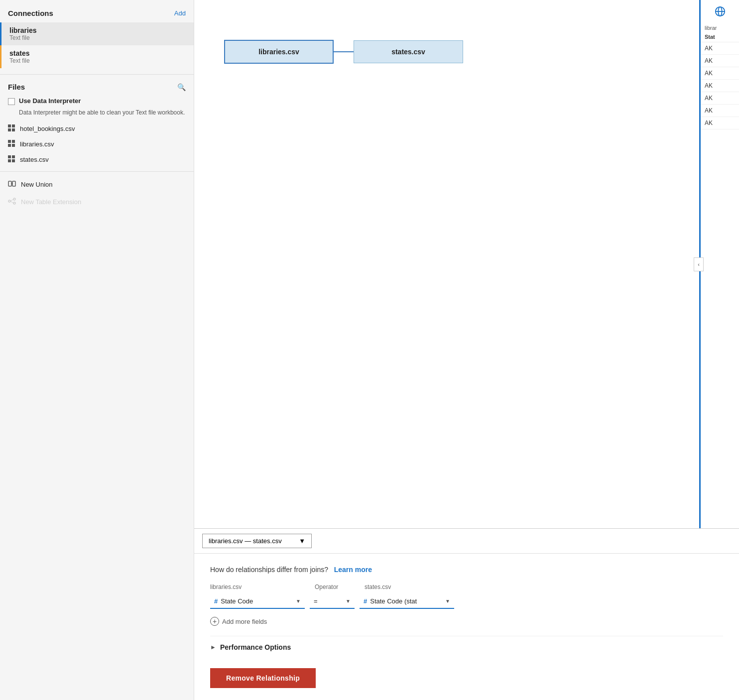 This screenshot has width=739, height=700. I want to click on data-interpreter-label: Use Data Interpreter, so click(50, 101).